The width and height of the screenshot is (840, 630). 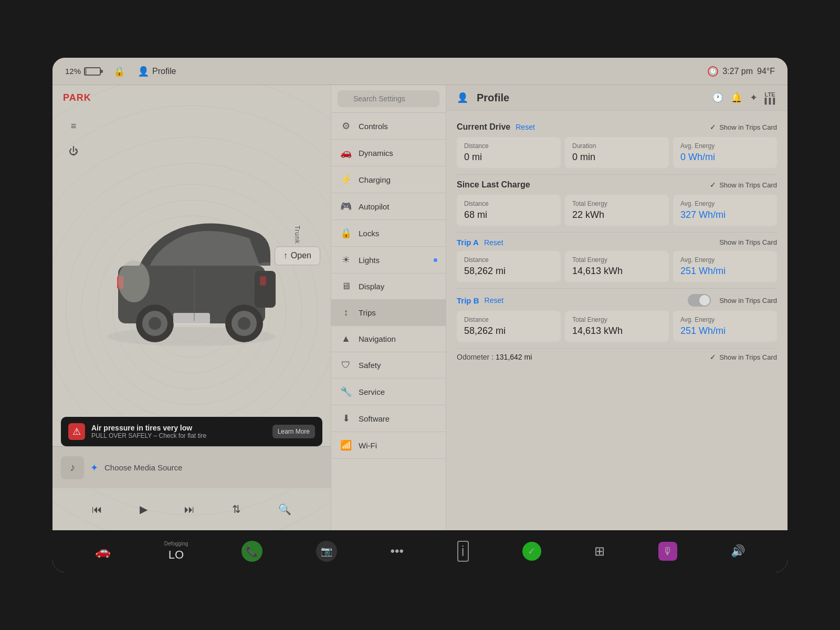 What do you see at coordinates (743, 185) in the screenshot?
I see `since-charge-show-trips: ✓ Show in Trips Card` at bounding box center [743, 185].